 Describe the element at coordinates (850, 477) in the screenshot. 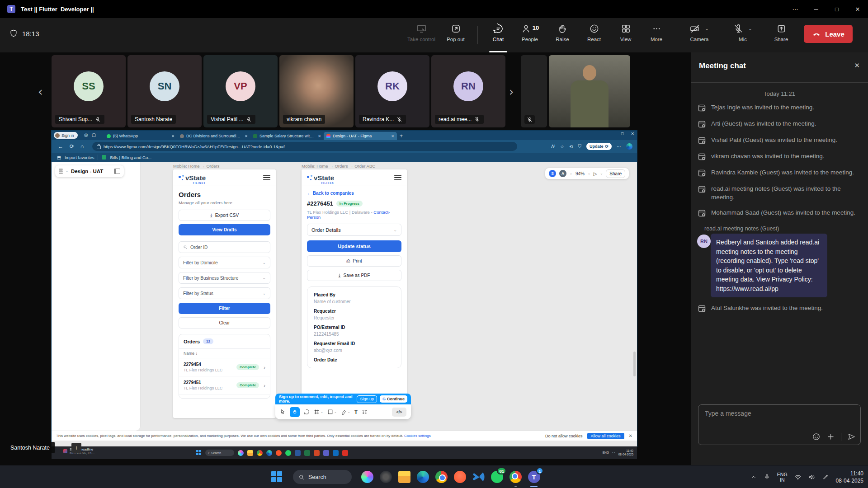

I see `taskbar-clock: 11:4008-04-2025` at that location.